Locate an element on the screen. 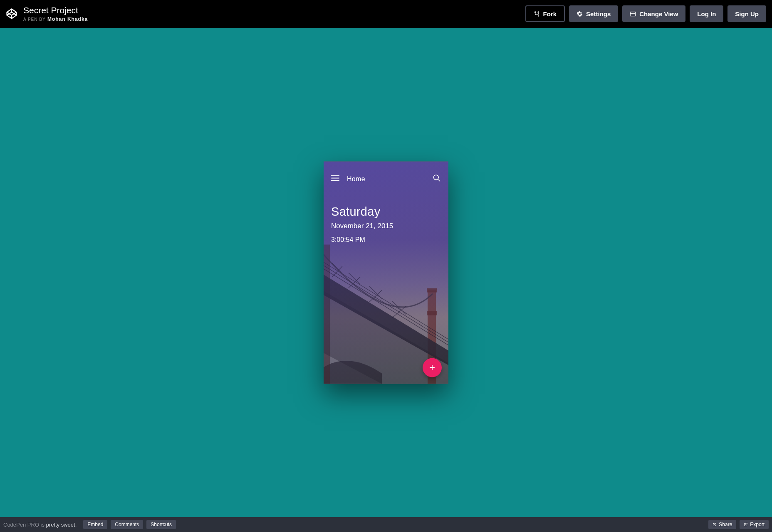 The image size is (772, 532). header: Secret Project A PEN BY Mohan Khadka For… is located at coordinates (386, 14).